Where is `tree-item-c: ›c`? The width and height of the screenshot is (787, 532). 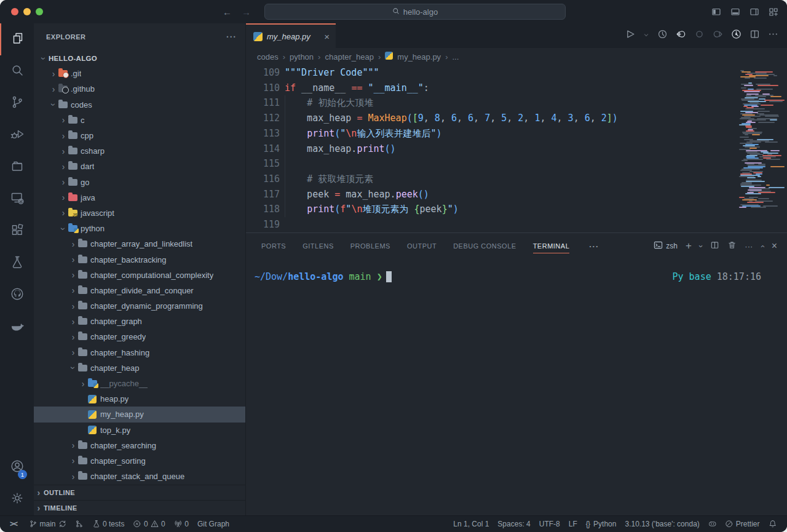 tree-item-c: ›c is located at coordinates (140, 121).